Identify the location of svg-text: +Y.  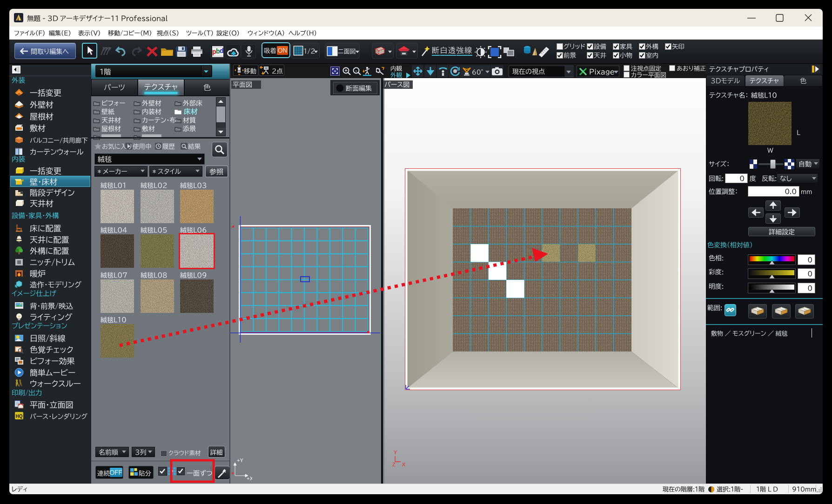
(240, 460).